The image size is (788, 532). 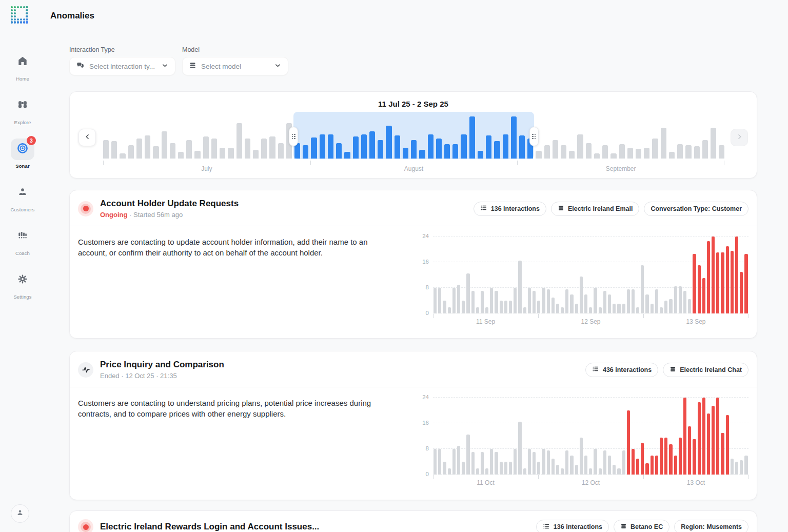 What do you see at coordinates (739, 137) in the screenshot?
I see `timeline-next-button` at bounding box center [739, 137].